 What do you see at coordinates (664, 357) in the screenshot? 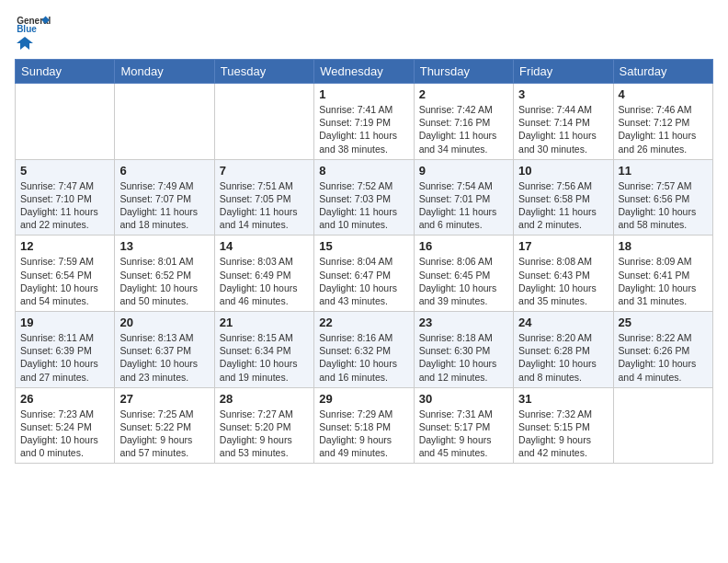
I see `day-info: Sunrise: 8:22 AM Sunset: 6:26 PM Dayligh…` at bounding box center [664, 357].